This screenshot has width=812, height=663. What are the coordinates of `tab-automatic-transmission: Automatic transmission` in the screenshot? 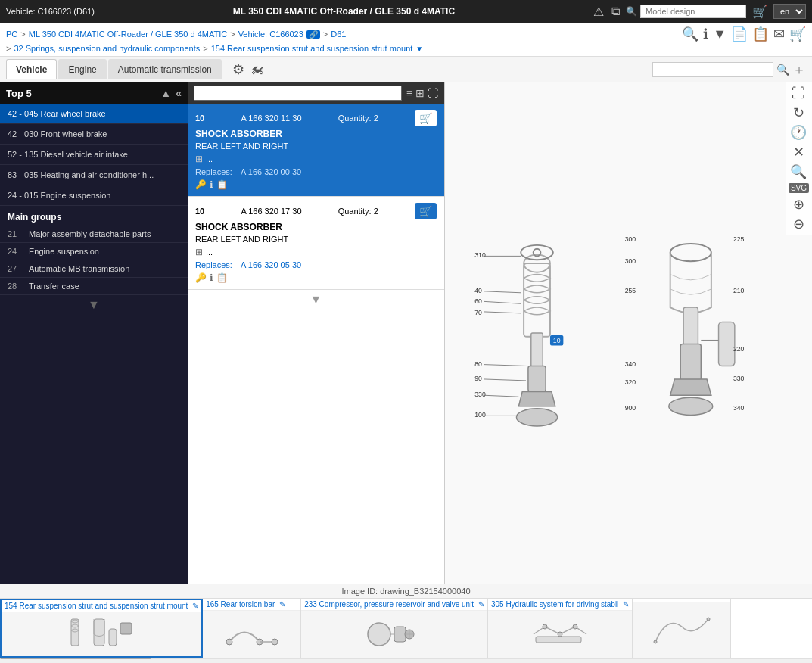 It's located at (165, 70).